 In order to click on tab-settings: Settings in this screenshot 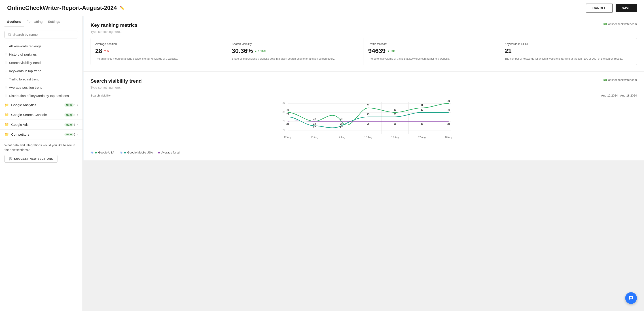, I will do `click(54, 21)`.